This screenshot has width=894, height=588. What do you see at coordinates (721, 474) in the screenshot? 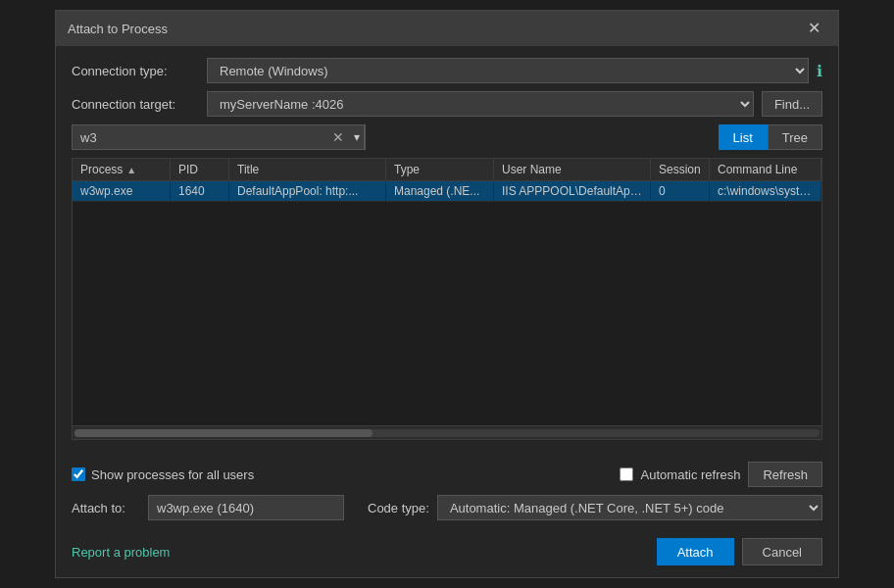
I see `auto-refresh-area: Automatic refresh Refresh` at bounding box center [721, 474].